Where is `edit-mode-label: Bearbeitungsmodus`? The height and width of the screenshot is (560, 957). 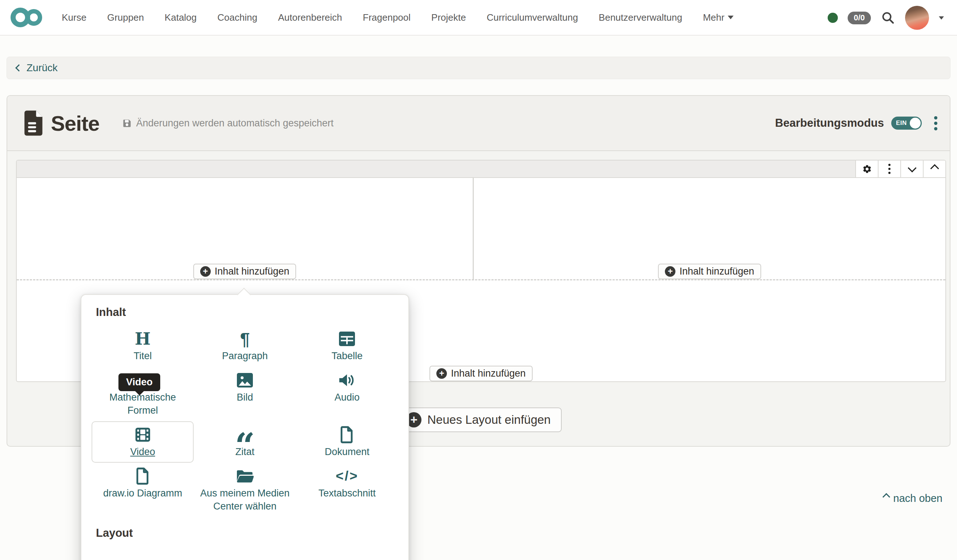
edit-mode-label: Bearbeitungsmodus is located at coordinates (829, 123).